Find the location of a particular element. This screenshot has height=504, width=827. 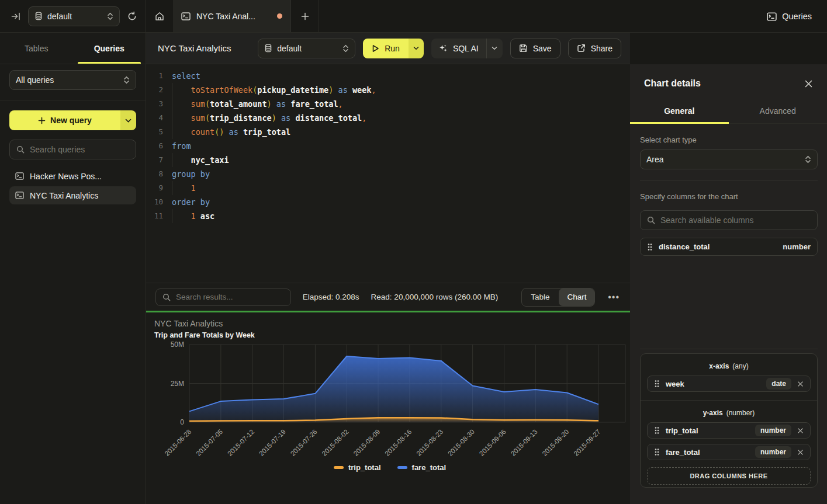

code-line: 111 asc is located at coordinates (388, 216).